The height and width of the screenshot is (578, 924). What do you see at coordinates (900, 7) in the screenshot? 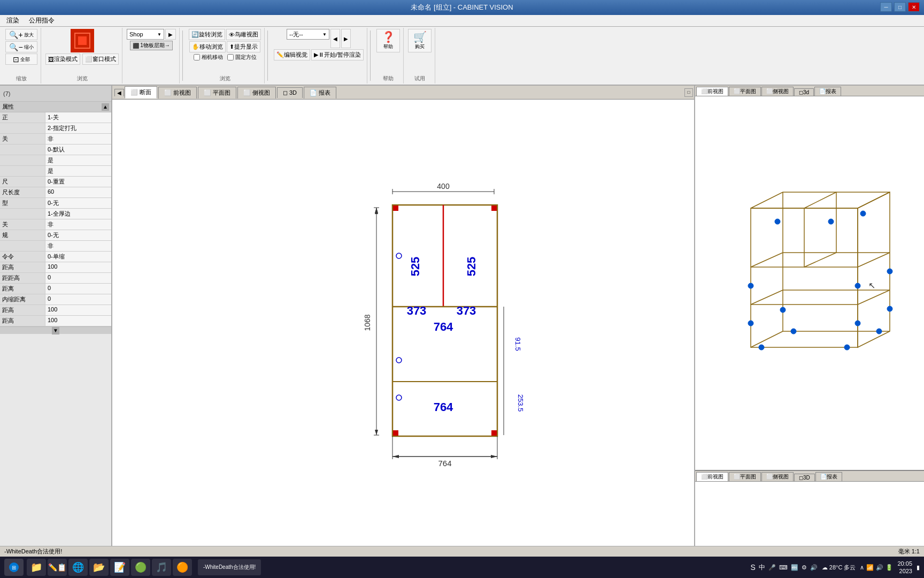
I see `maximize-button: □` at bounding box center [900, 7].